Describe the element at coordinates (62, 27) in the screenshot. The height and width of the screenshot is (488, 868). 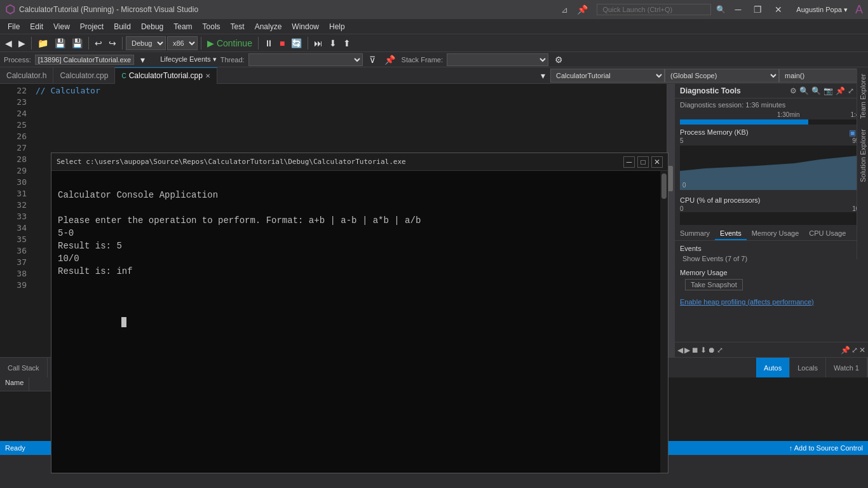
I see `menu-view: View` at that location.